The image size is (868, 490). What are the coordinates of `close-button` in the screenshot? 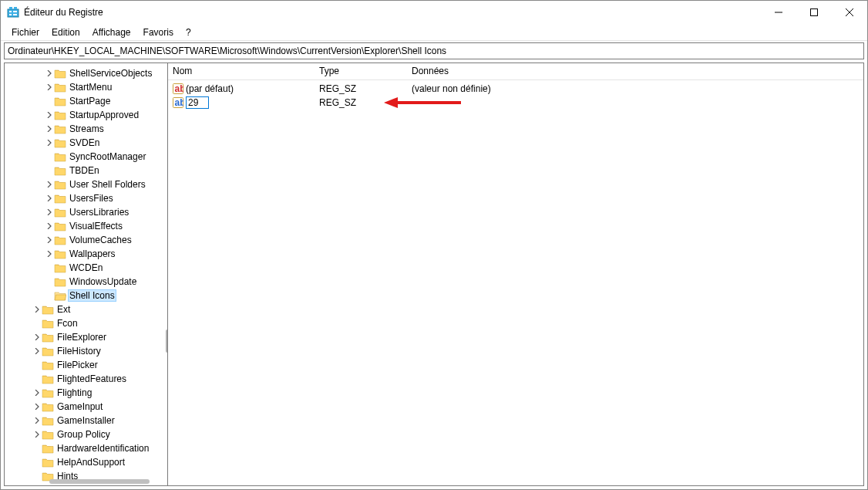 It's located at (849, 12).